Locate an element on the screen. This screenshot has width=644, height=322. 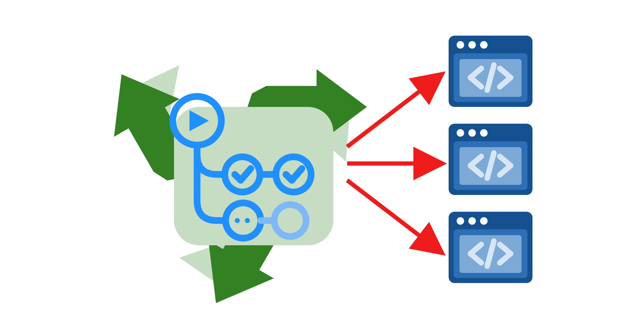
code-windows is located at coordinates (490, 160).